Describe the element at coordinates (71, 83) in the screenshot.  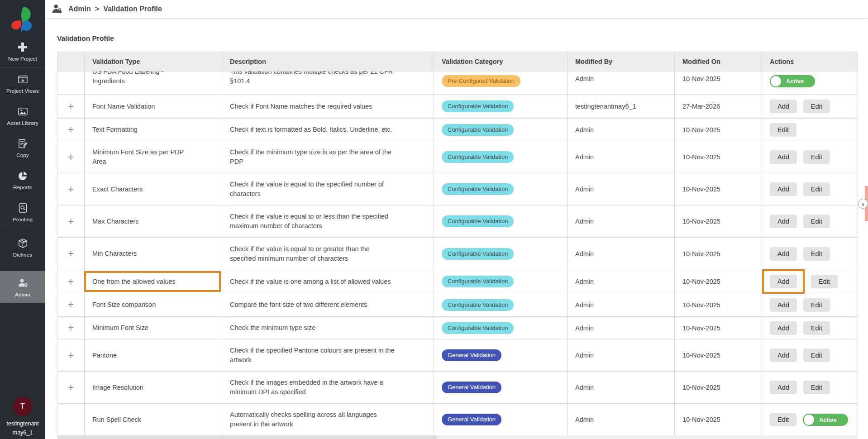
I see `row-expander-cell` at that location.